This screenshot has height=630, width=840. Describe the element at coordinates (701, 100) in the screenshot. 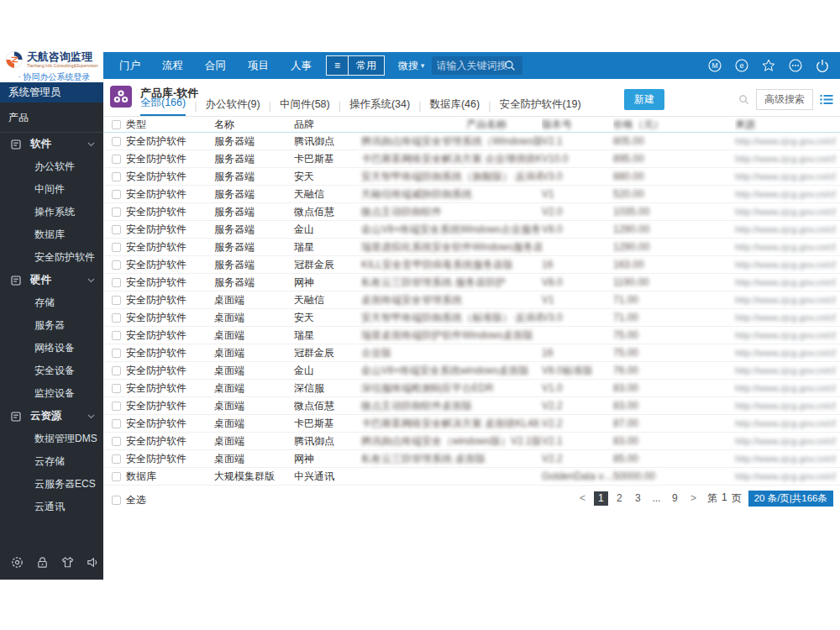

I see `table-search-input` at that location.